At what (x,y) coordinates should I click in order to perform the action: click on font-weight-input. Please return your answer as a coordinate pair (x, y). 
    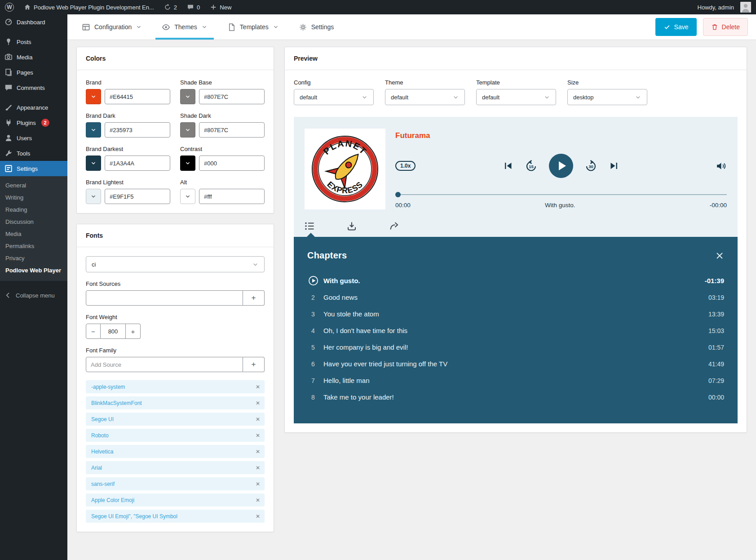
    Looking at the image, I should click on (113, 331).